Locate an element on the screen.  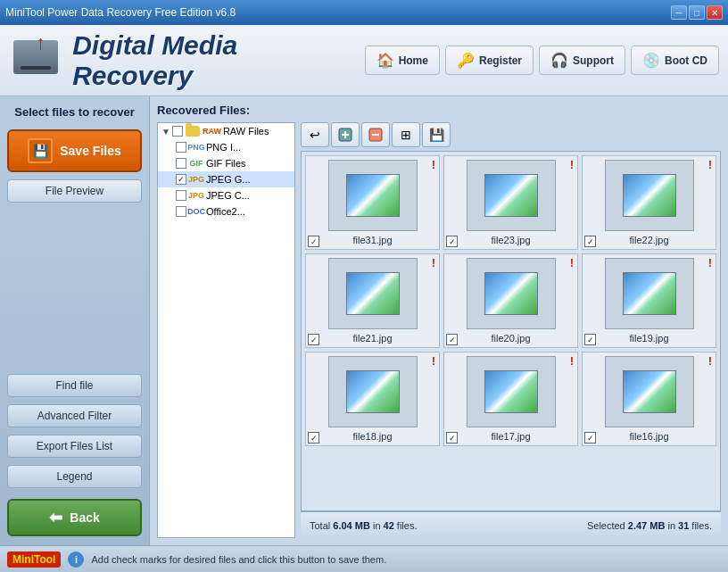
title-bar-text: MiniTool Power Data Recovery Free Editio… is located at coordinates (120, 12).